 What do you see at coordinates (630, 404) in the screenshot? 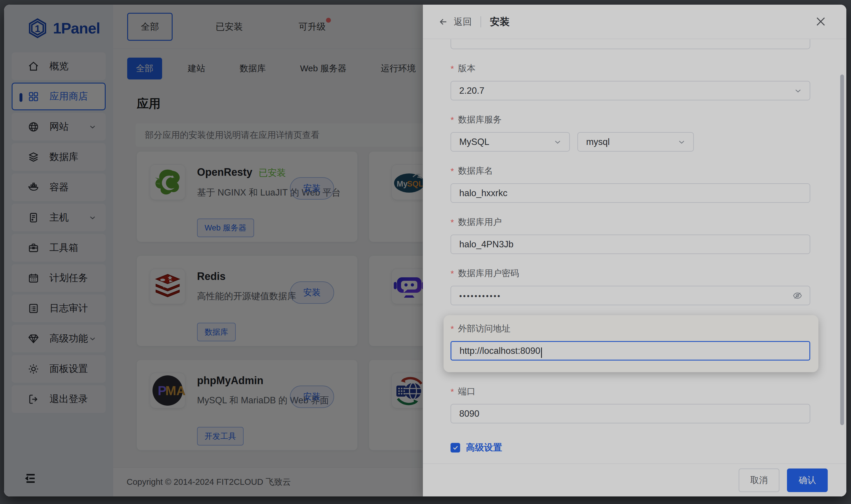
I see `port-field: 端口 8090` at bounding box center [630, 404].